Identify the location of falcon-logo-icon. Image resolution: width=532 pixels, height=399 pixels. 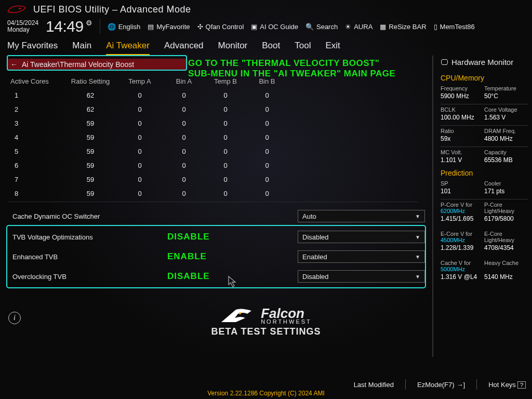
(238, 316).